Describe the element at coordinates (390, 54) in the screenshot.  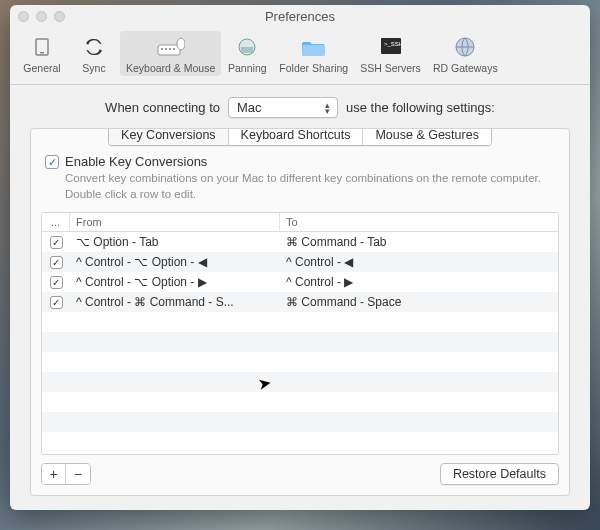
I see `toolbar-item-ssh: >_SSHSSH Servers` at that location.